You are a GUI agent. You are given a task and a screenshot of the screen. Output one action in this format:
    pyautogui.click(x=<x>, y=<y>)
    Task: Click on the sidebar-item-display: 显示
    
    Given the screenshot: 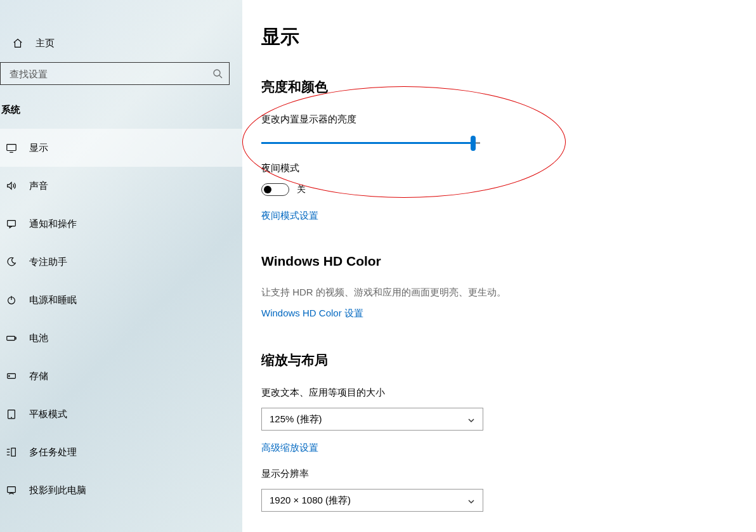 What is the action you would take?
    pyautogui.click(x=121, y=148)
    